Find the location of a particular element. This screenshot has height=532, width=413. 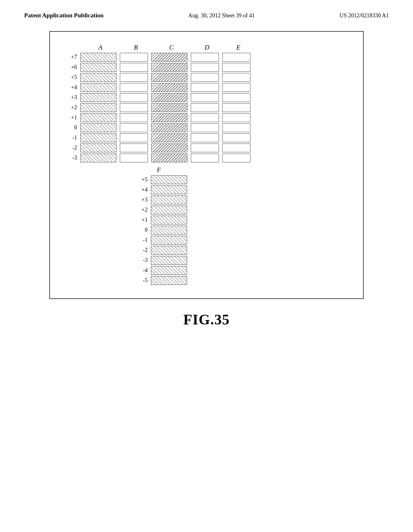

table-row: +4 is located at coordinates (206, 87).